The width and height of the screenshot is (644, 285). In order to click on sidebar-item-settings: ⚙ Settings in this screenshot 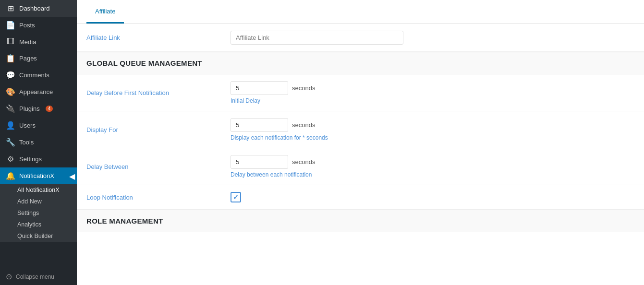, I will do `click(38, 159)`.